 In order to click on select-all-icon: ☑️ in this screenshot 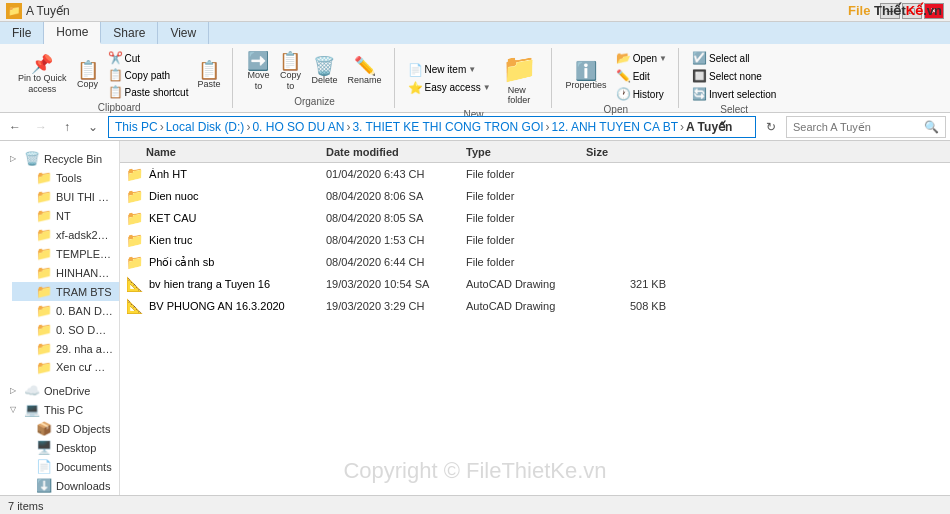, I will do `click(700, 58)`.